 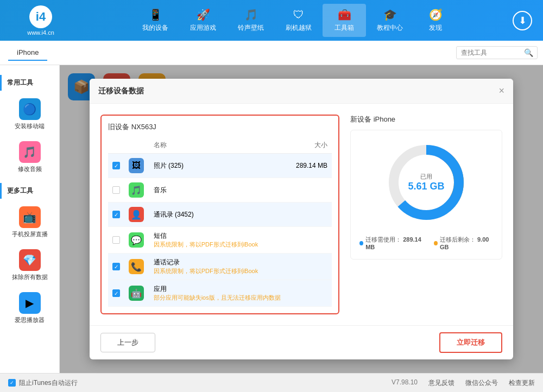 I want to click on col-name-header: 名称, so click(x=219, y=146).